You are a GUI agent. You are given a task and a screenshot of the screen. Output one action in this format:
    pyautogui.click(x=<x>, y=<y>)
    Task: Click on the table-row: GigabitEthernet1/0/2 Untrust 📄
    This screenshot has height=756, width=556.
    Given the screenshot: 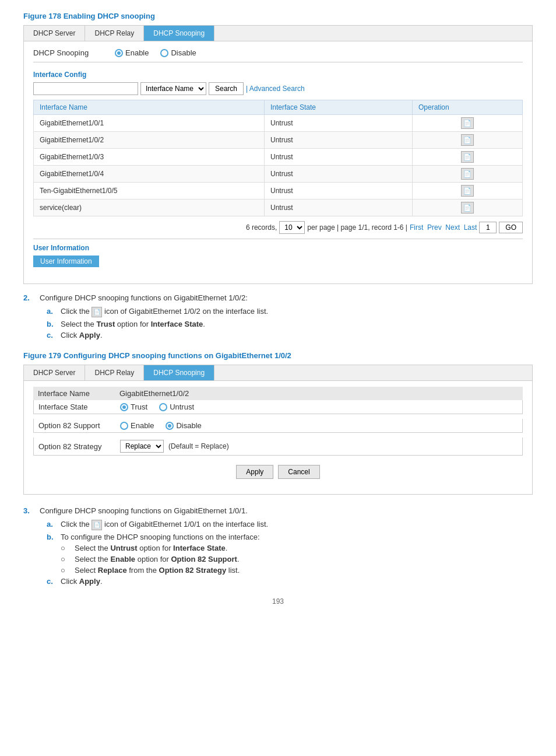 What is the action you would take?
    pyautogui.click(x=279, y=140)
    